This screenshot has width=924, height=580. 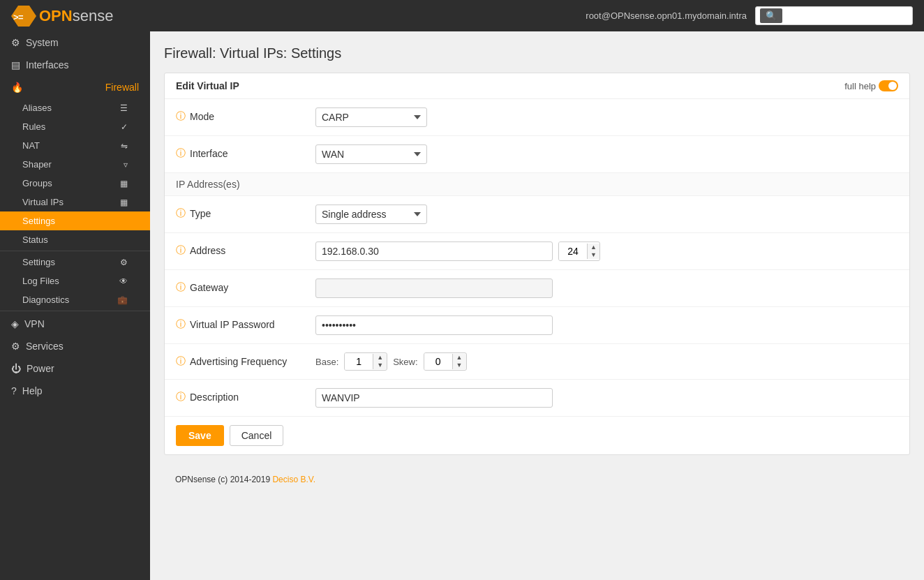 What do you see at coordinates (246, 396) in the screenshot?
I see `description-label-wrap: ⓘ Description` at bounding box center [246, 396].